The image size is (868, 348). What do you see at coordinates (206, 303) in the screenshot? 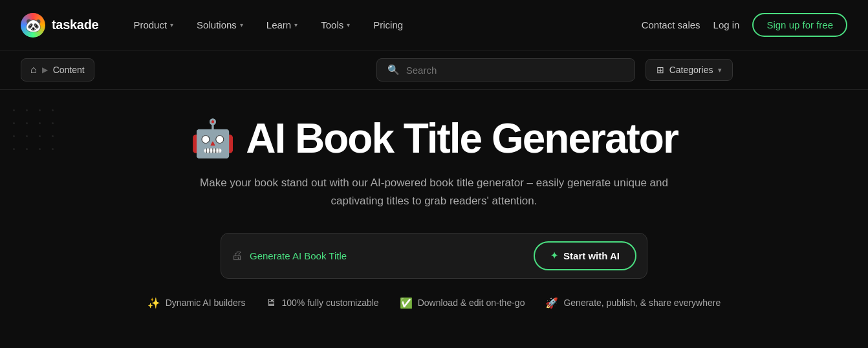
I see `feature-label: Dynamic AI builders` at bounding box center [206, 303].